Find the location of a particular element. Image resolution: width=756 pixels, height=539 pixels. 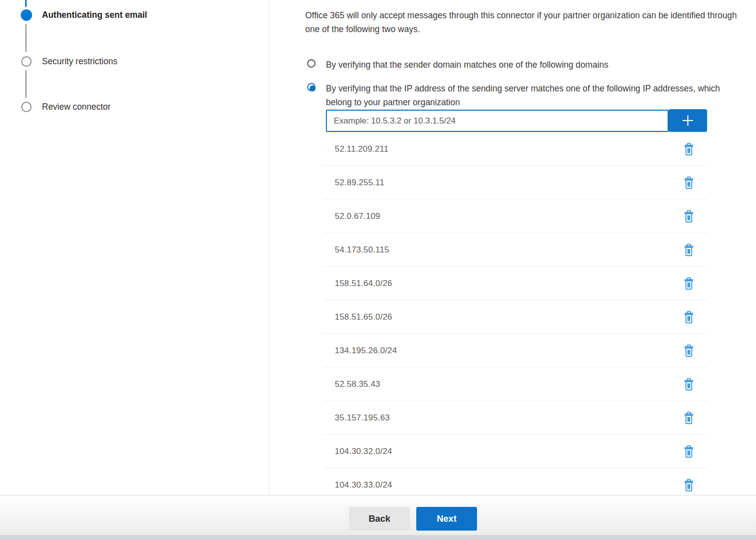

ip-address: 54.173.50.115 is located at coordinates (362, 250).